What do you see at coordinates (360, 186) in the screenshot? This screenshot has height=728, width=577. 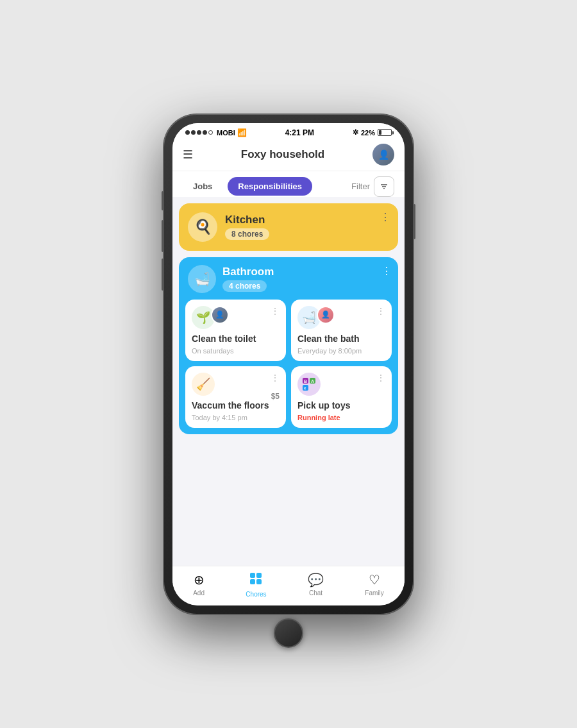 I see `filter-label: Filter` at bounding box center [360, 186].